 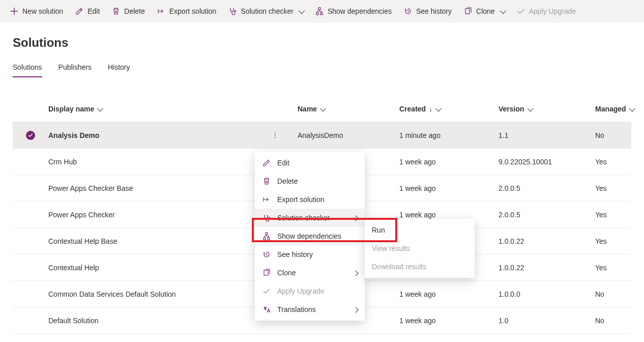 I want to click on tab-solutions: Solutions, so click(x=27, y=68).